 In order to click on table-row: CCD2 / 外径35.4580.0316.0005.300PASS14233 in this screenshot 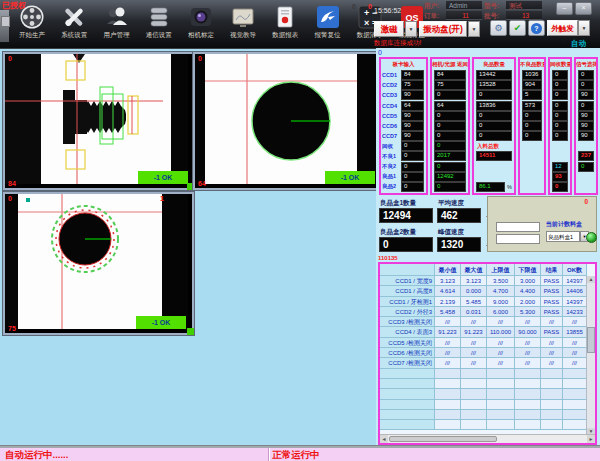, I will do `click(488, 312)`.